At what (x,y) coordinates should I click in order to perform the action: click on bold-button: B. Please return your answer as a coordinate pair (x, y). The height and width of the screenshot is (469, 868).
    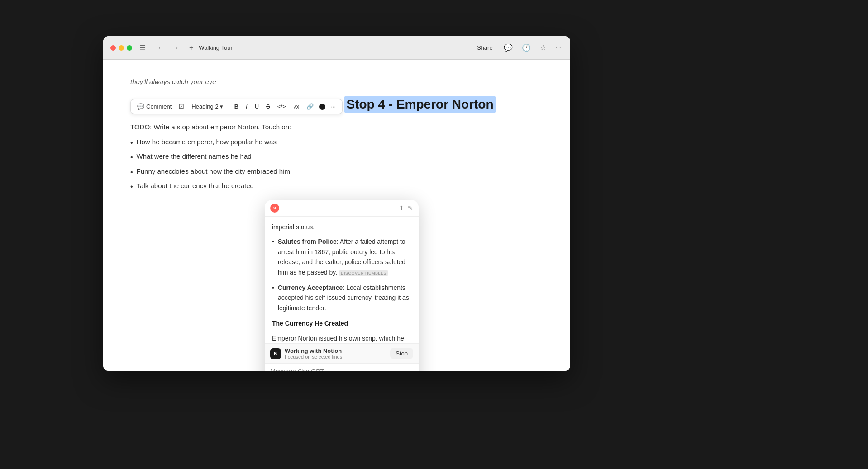
    Looking at the image, I should click on (236, 107).